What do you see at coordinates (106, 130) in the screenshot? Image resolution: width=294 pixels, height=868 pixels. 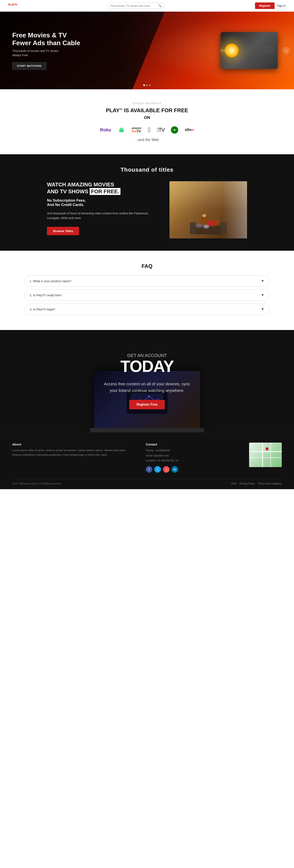 I see `roku-logo: Roku` at bounding box center [106, 130].